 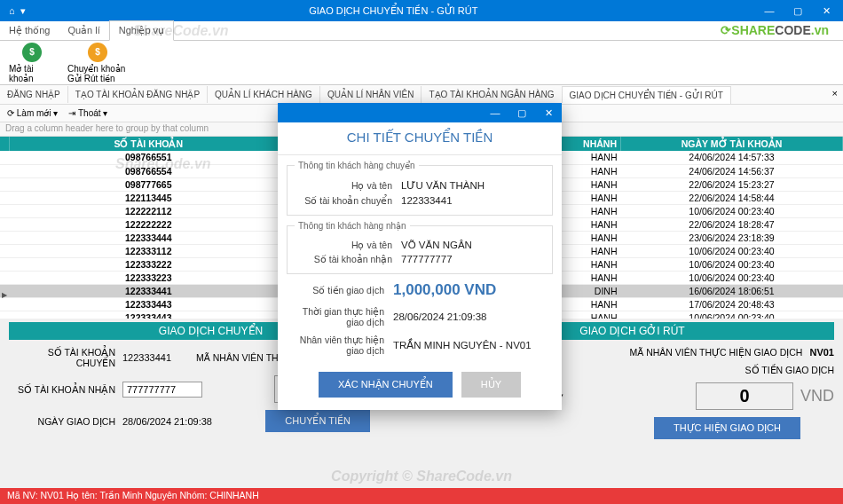 I want to click on dw-staff: NV01, so click(x=822, y=352).